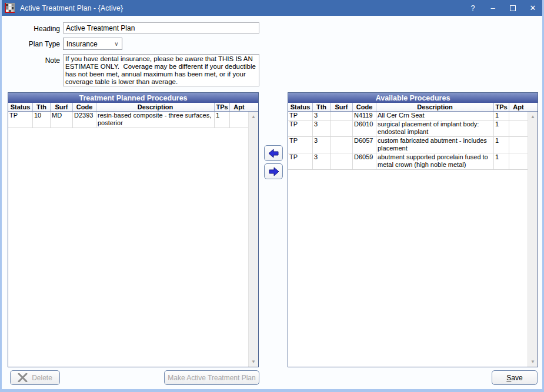 This screenshot has width=544, height=392. What do you see at coordinates (413, 98) in the screenshot?
I see `available-procedures-title: Available Procedures` at bounding box center [413, 98].